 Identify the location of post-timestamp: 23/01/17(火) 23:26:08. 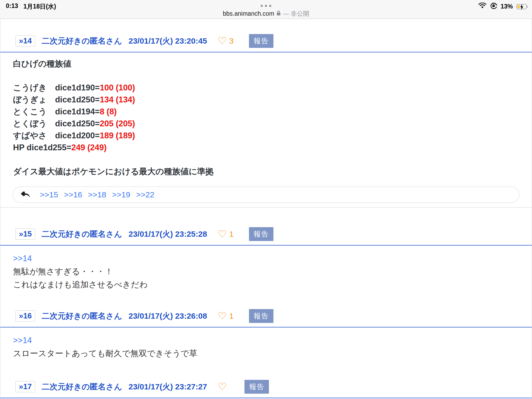
(168, 316).